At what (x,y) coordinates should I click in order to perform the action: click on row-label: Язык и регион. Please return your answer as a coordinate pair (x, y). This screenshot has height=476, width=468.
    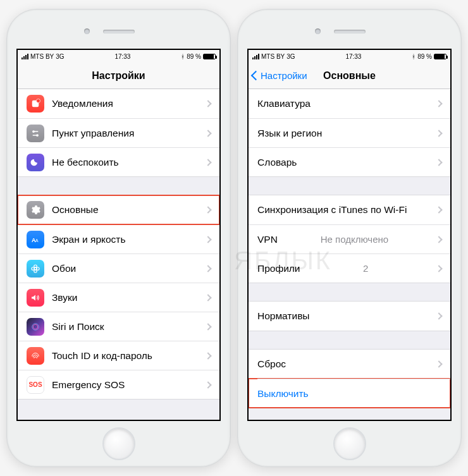
    Looking at the image, I should click on (290, 133).